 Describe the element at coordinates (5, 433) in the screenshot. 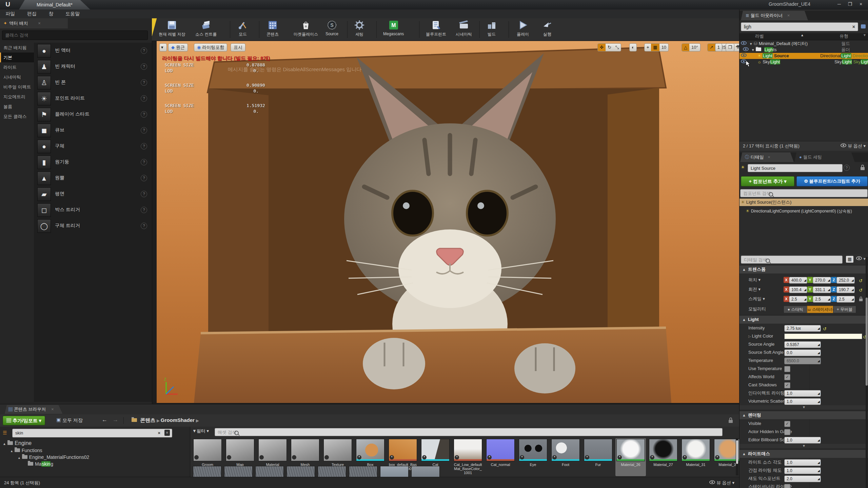

I see `sources-toggle-icon: ☰` at that location.